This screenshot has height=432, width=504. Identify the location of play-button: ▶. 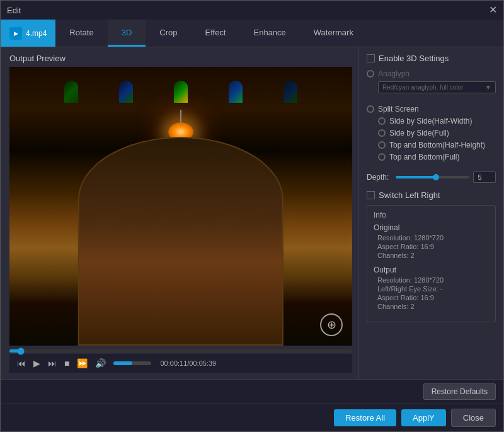
(37, 363).